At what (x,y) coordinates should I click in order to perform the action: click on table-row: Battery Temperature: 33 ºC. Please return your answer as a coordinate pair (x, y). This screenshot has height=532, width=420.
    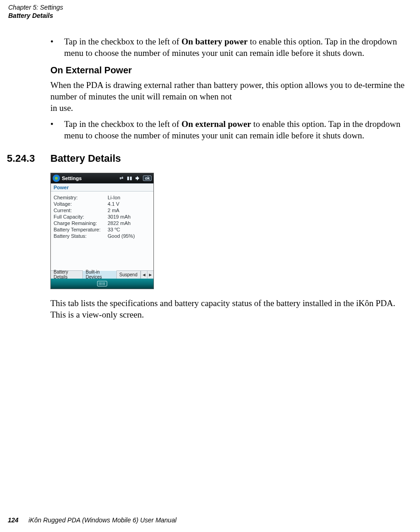
    Looking at the image, I should click on (102, 230).